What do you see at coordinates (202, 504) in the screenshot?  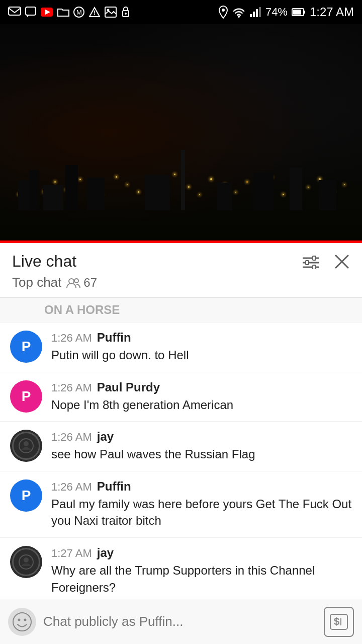 I see `message-body-3: 1:26 AM Puffin Paul my family was here b…` at bounding box center [202, 504].